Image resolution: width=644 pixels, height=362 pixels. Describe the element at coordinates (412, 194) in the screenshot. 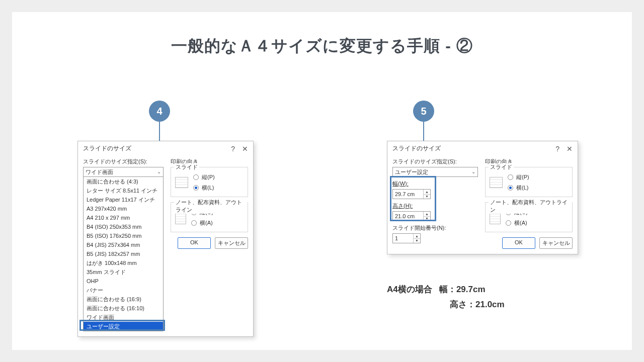

I see `width-input: 29.7 cm ▲▼` at that location.